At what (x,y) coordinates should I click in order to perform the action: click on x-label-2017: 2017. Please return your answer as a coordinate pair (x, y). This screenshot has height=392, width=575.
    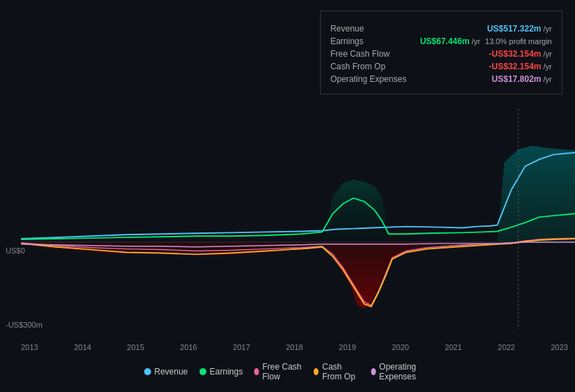
    Looking at the image, I should click on (242, 347).